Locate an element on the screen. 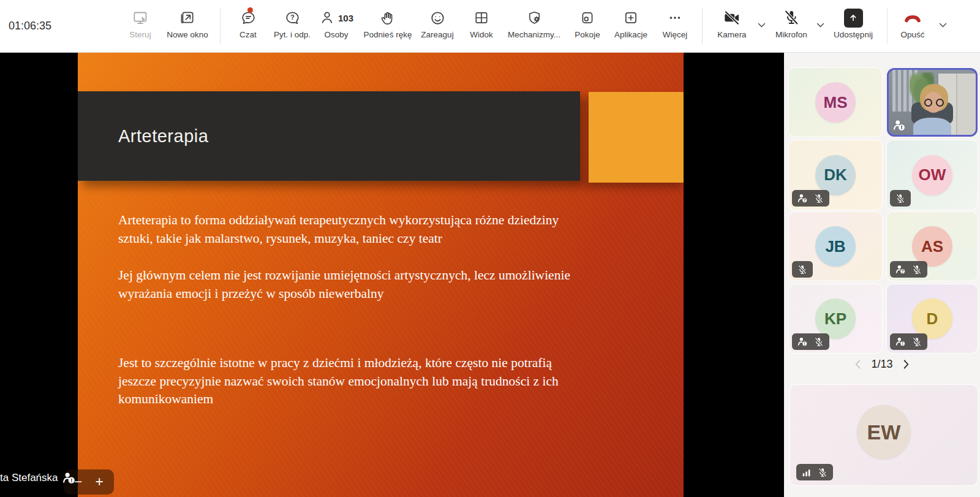  active-speaker-video-tile: ! is located at coordinates (932, 102).